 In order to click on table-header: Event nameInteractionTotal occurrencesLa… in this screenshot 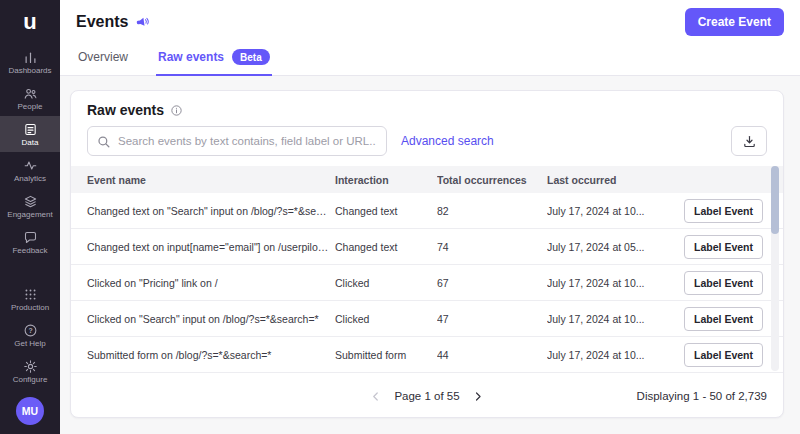, I will do `click(427, 180)`.